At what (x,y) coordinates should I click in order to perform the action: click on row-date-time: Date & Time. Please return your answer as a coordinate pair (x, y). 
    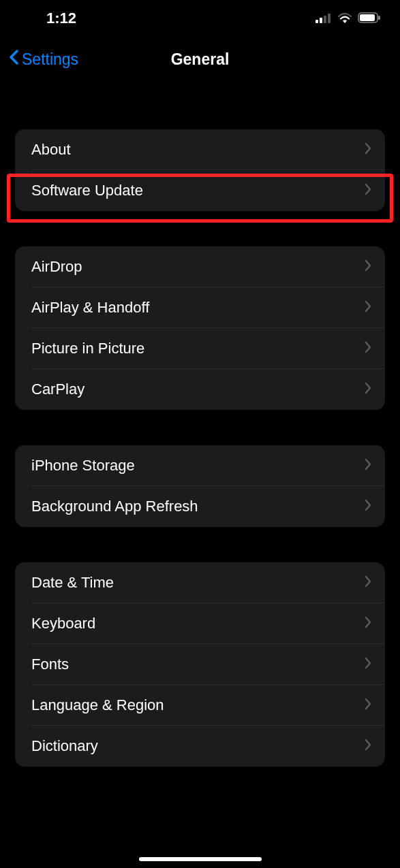
    Looking at the image, I should click on (200, 583).